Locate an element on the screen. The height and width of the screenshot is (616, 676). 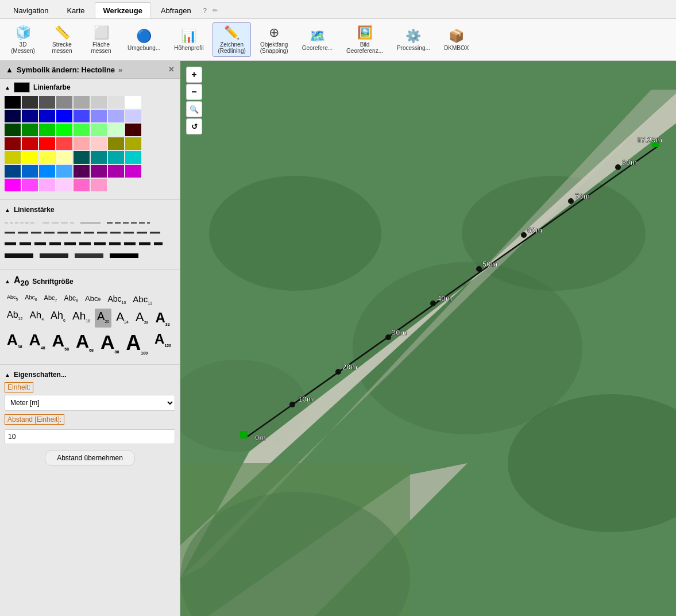
font-size-item: A32 is located at coordinates (163, 318).